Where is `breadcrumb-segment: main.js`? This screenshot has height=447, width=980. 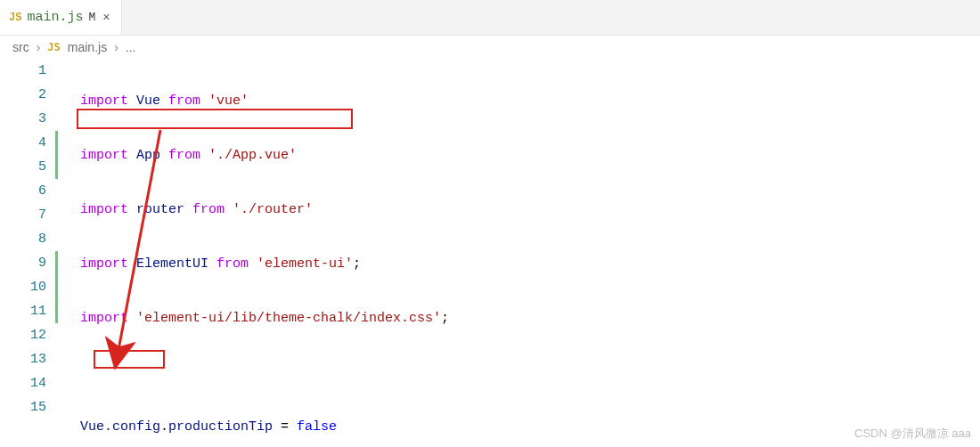
breadcrumb-segment: main.js is located at coordinates (87, 47).